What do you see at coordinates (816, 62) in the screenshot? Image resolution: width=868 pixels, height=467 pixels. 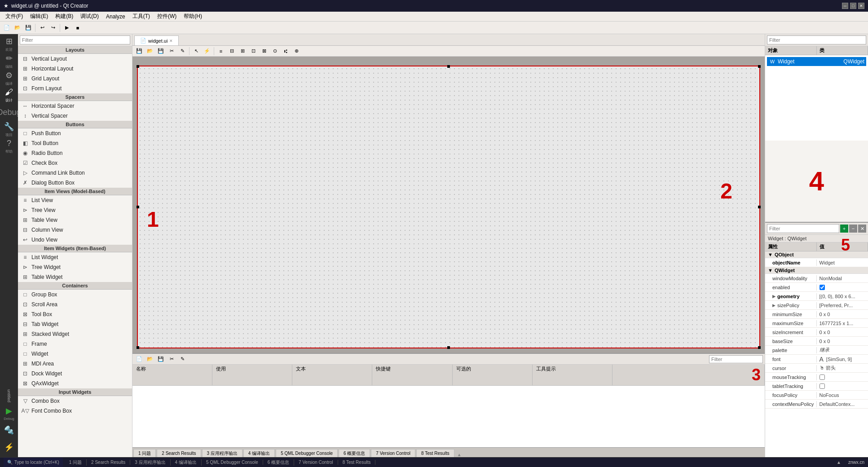 I see `object-row-widget: W Widget QWidget` at bounding box center [816, 62].